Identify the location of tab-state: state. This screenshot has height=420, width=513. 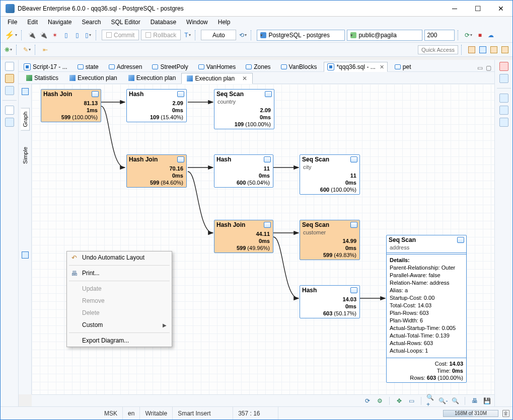
(88, 67).